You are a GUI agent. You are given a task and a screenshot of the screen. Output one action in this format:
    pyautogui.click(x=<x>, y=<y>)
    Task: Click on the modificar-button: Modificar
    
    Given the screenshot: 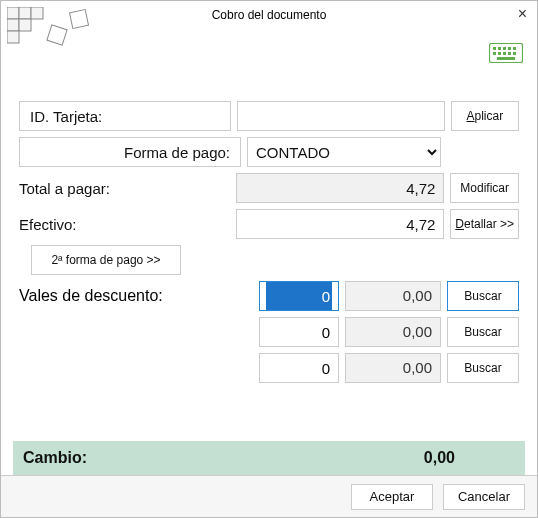 What is the action you would take?
    pyautogui.click(x=484, y=188)
    